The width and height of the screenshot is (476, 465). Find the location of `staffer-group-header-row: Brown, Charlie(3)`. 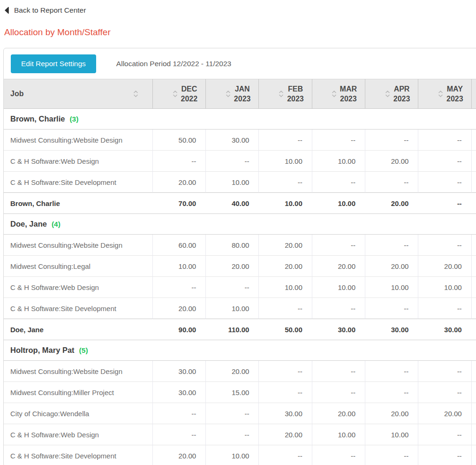

staffer-group-header-row: Brown, Charlie(3) is located at coordinates (240, 119).